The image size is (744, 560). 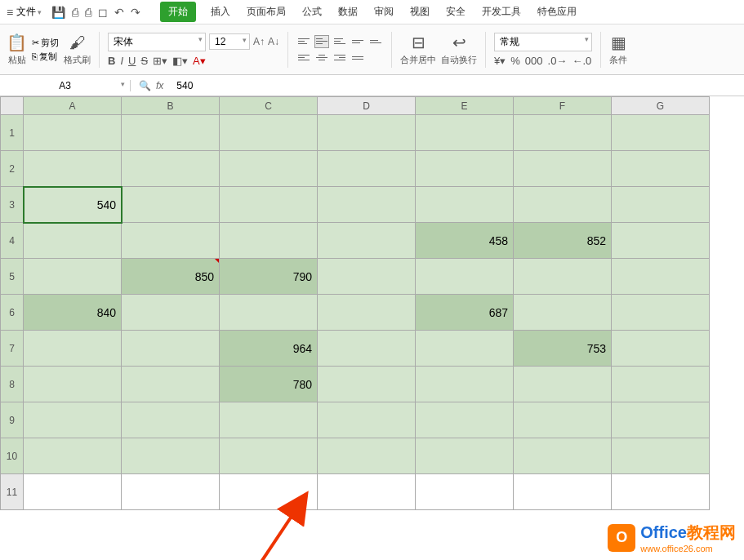 What do you see at coordinates (73, 384) in the screenshot?
I see `cell-A8` at bounding box center [73, 384].